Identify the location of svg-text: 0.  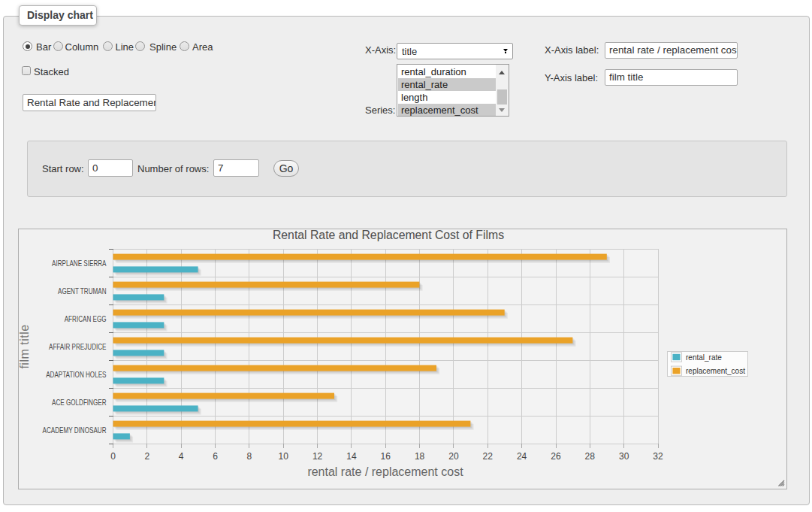
(113, 456).